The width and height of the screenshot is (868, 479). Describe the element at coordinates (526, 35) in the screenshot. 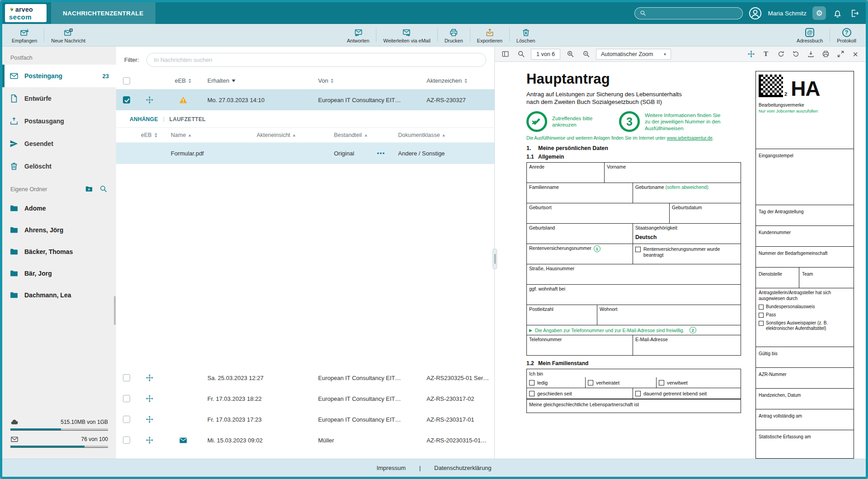

I see `loeschen-button: Löschen` at that location.